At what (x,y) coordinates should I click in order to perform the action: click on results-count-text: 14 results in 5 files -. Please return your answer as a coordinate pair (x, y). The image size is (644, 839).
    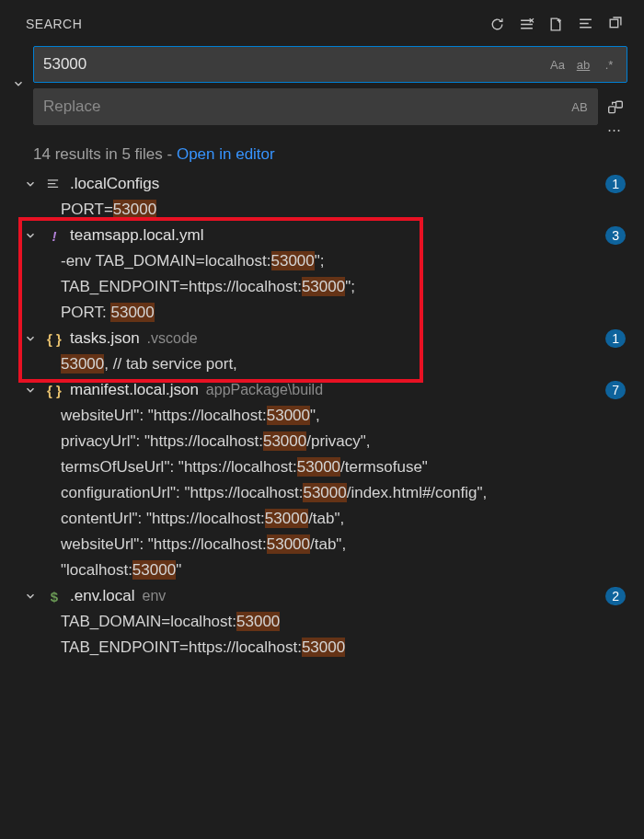
    Looking at the image, I should click on (105, 155).